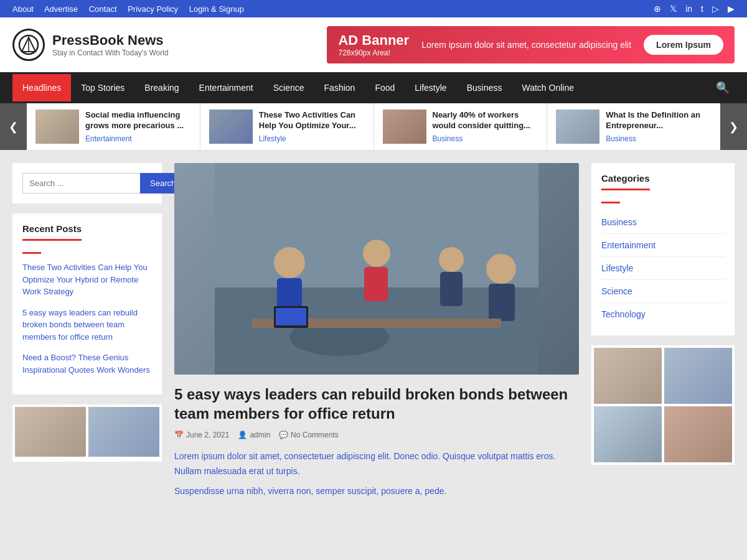 The image size is (747, 560). Describe the element at coordinates (657, 9) in the screenshot. I see `wordpress-icon: ⊕` at that location.